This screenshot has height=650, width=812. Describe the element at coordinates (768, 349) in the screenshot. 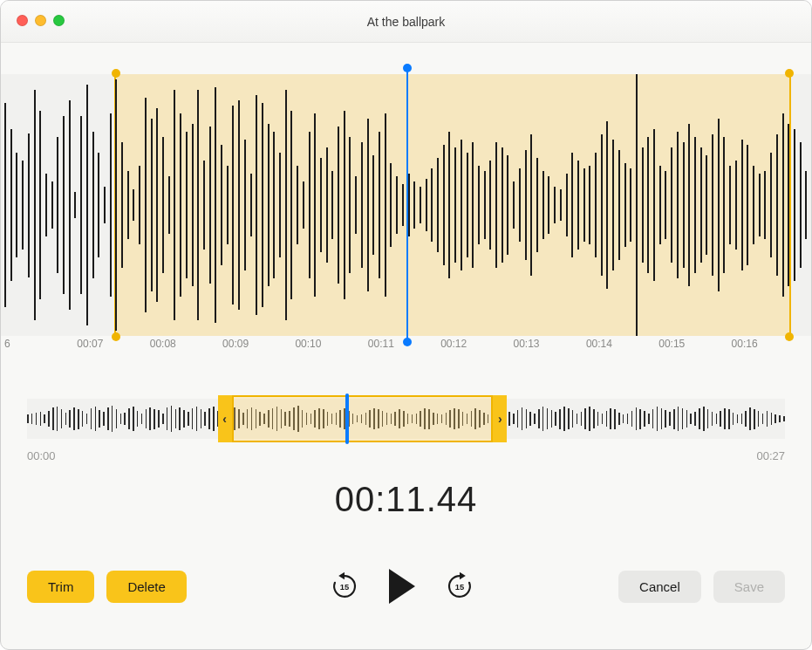

I see `ruler-tick: 00:16` at that location.